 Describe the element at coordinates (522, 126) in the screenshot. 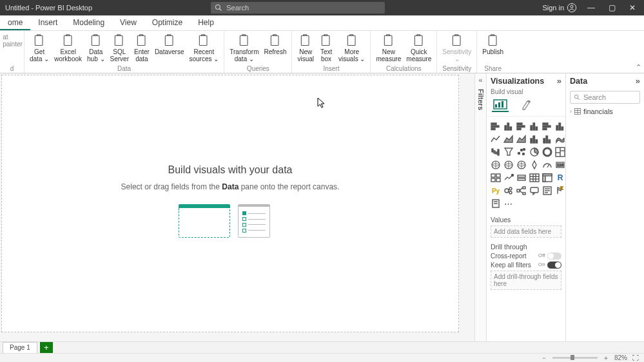

I see `viz-clustered-bar` at that location.